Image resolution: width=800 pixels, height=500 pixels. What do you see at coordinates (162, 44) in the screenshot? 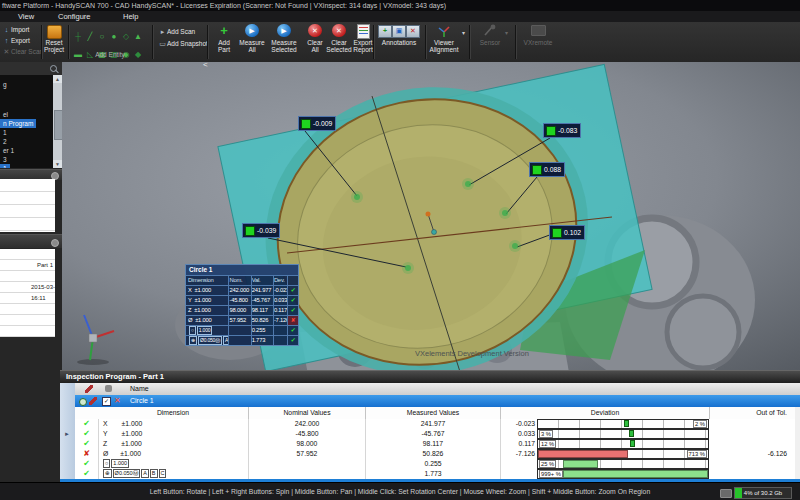
I see `add-snapshot-icon: ▭` at bounding box center [162, 44].